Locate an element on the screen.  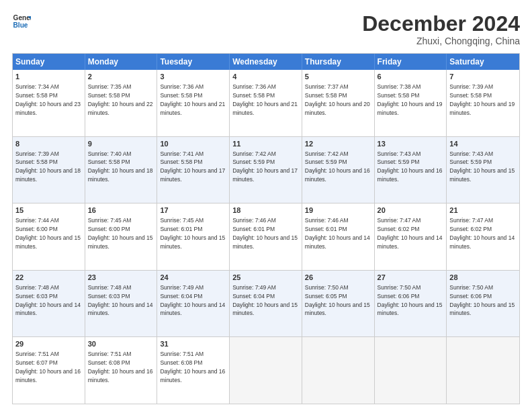
day-number: 3 is located at coordinates (193, 77).